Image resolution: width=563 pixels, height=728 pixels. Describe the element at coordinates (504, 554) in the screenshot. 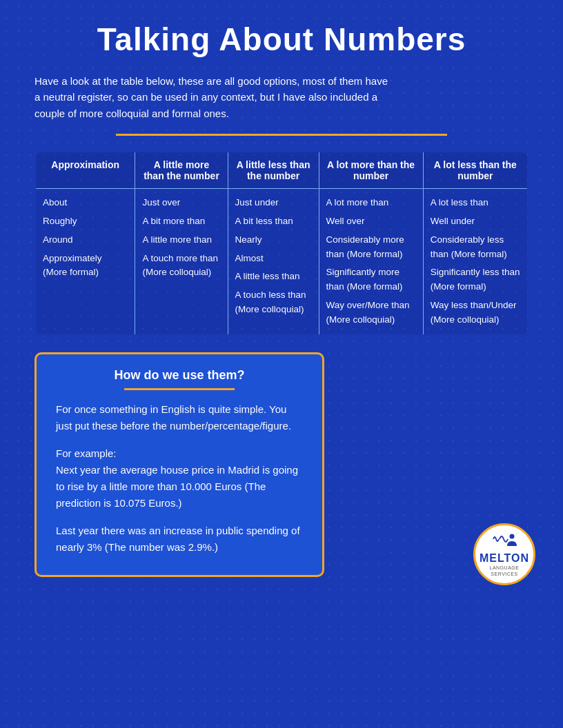

I see `melton-logo: MELTON LANGUAGE SERVICES` at that location.